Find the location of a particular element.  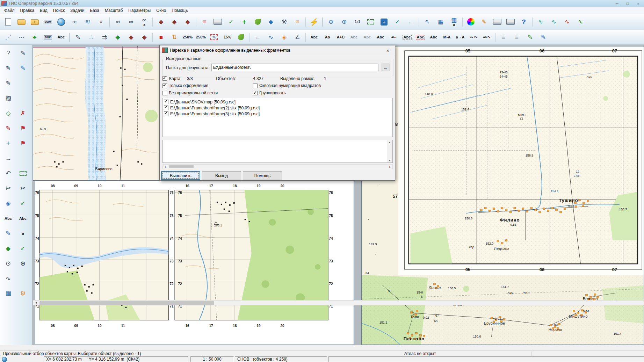

edit-selected-icon: ✎ is located at coordinates (8, 83).